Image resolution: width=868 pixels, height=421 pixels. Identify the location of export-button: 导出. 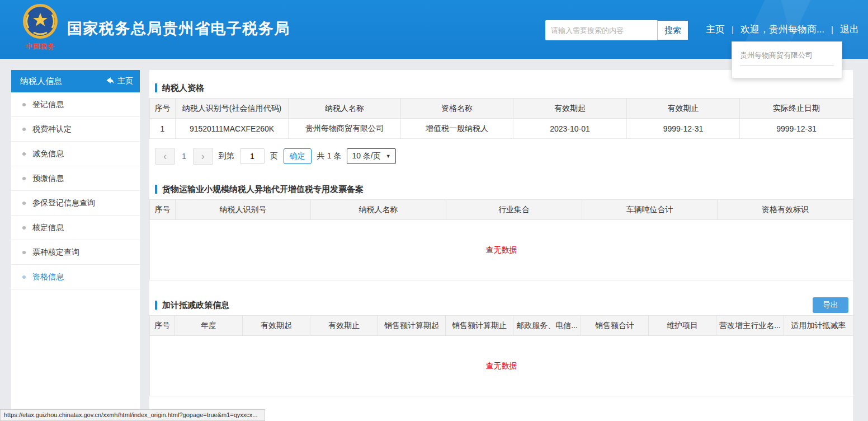
(831, 305).